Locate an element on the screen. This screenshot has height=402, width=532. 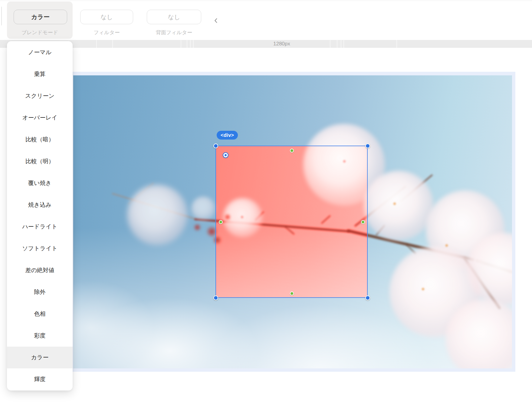
blend-menu-item-exclusion: 除外 is located at coordinates (40, 292).